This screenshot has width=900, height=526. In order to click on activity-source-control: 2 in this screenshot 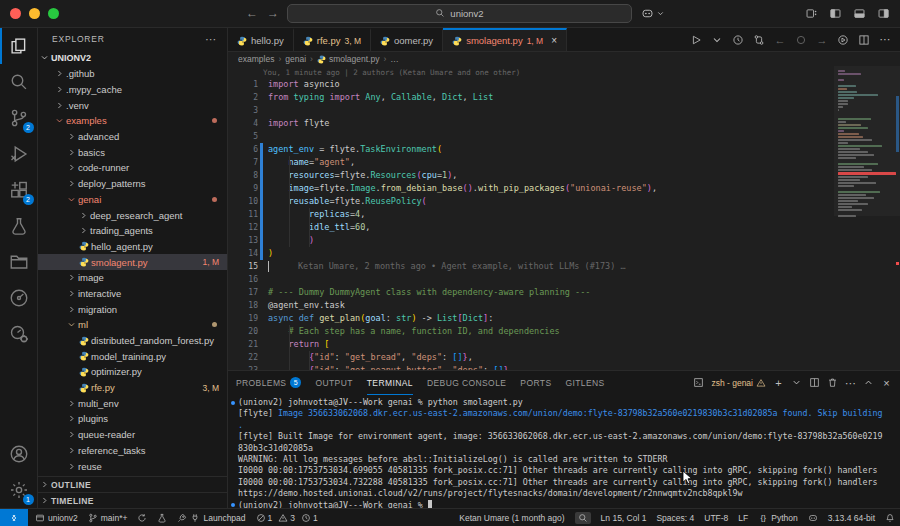, I will do `click(19, 118)`.